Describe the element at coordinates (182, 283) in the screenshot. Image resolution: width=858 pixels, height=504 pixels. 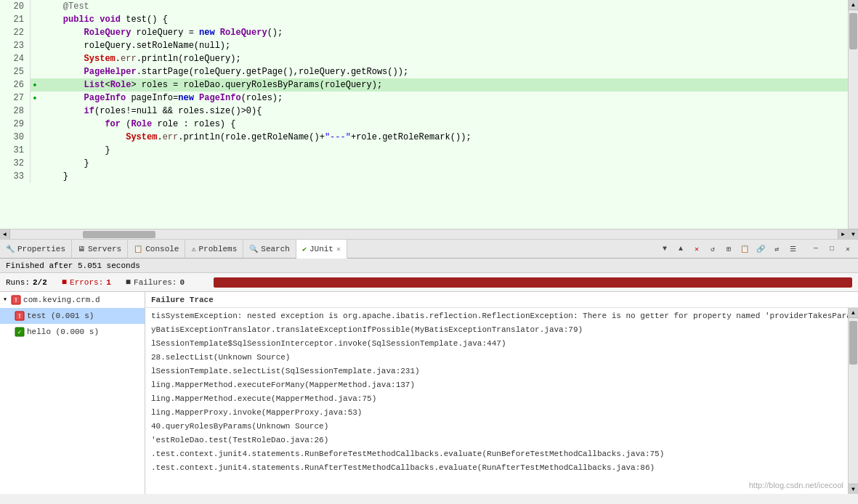
I see `failures-value: 0` at that location.